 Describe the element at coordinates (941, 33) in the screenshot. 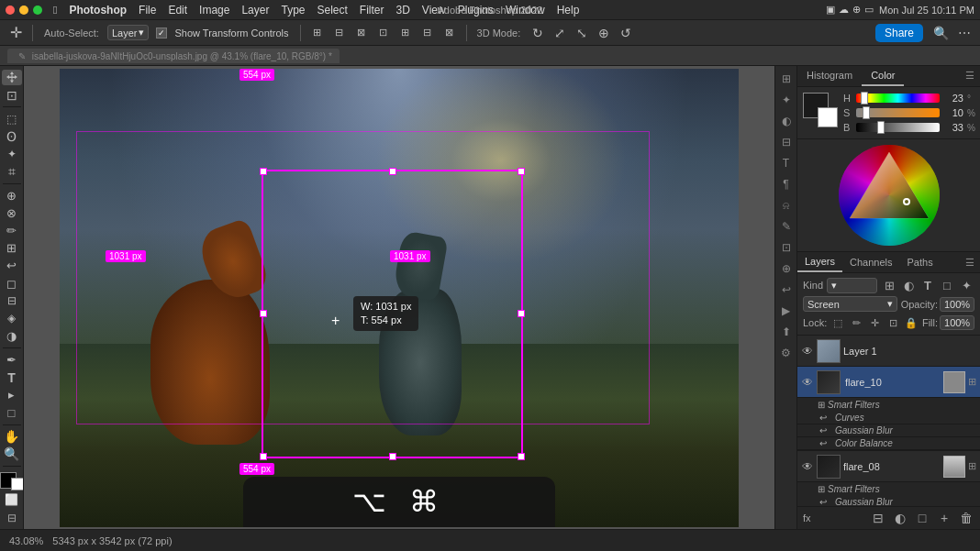

I see `search-icon: 🔍` at that location.